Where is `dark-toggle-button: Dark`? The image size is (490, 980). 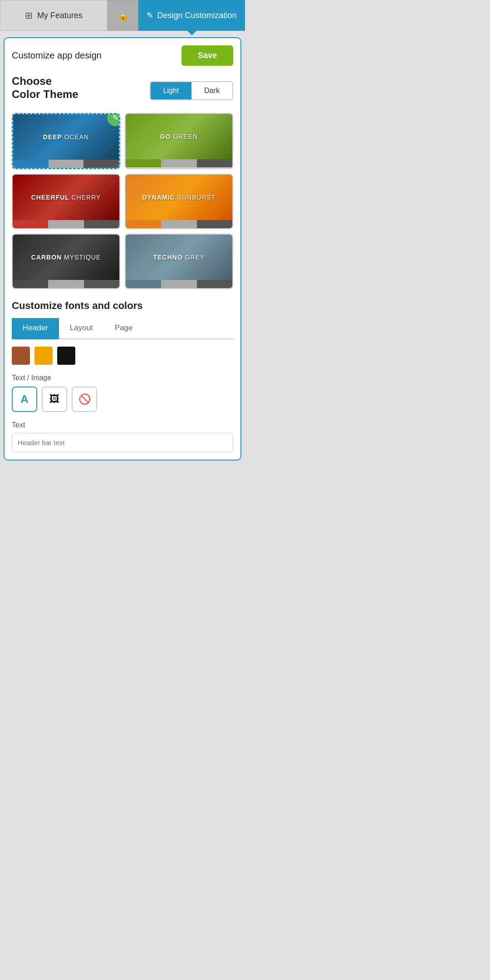
dark-toggle-button: Dark is located at coordinates (212, 91).